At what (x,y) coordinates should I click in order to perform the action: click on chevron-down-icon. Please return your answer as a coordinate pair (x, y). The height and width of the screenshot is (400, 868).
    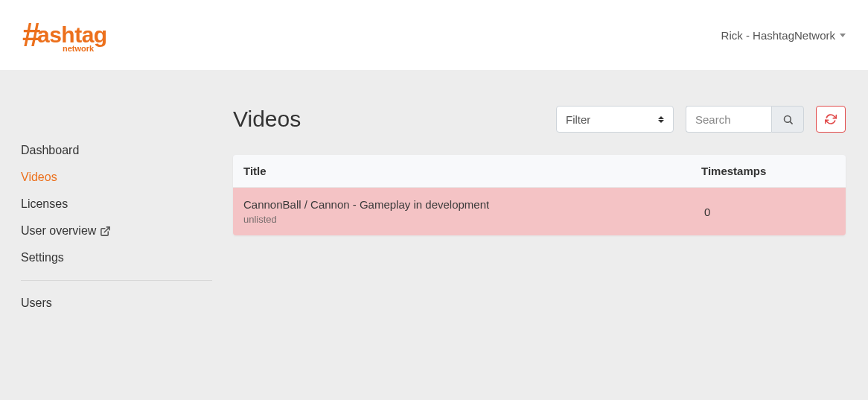
    Looking at the image, I should click on (843, 36).